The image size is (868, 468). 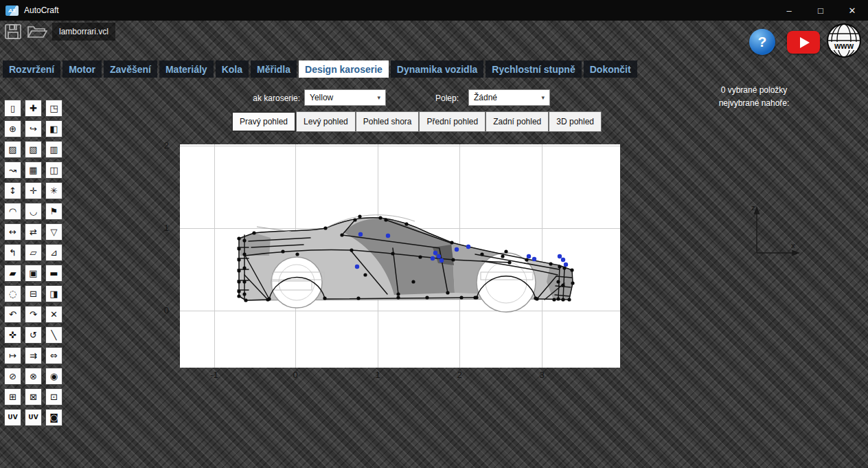 What do you see at coordinates (12, 232) in the screenshot?
I see `tool-stretch-button: ↔` at bounding box center [12, 232].